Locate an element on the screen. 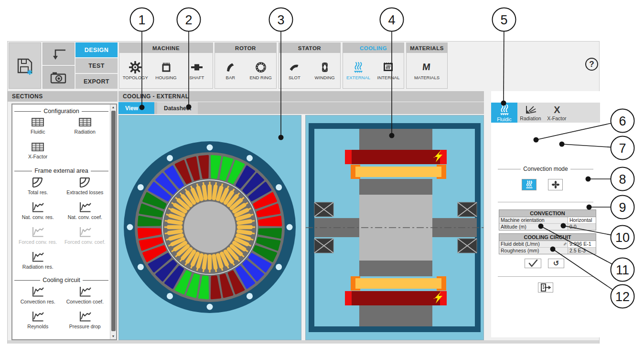 The image size is (644, 345). callout-1-circle is located at coordinates (142, 20).